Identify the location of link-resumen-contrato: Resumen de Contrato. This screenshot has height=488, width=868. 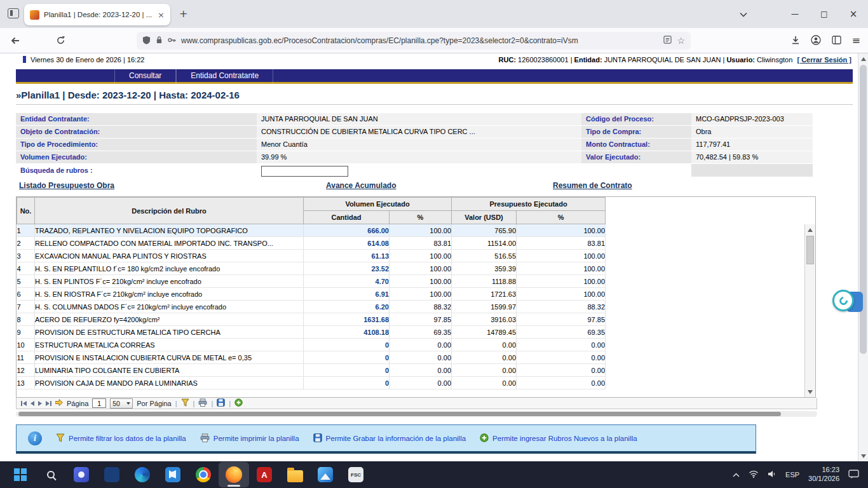
(592, 186).